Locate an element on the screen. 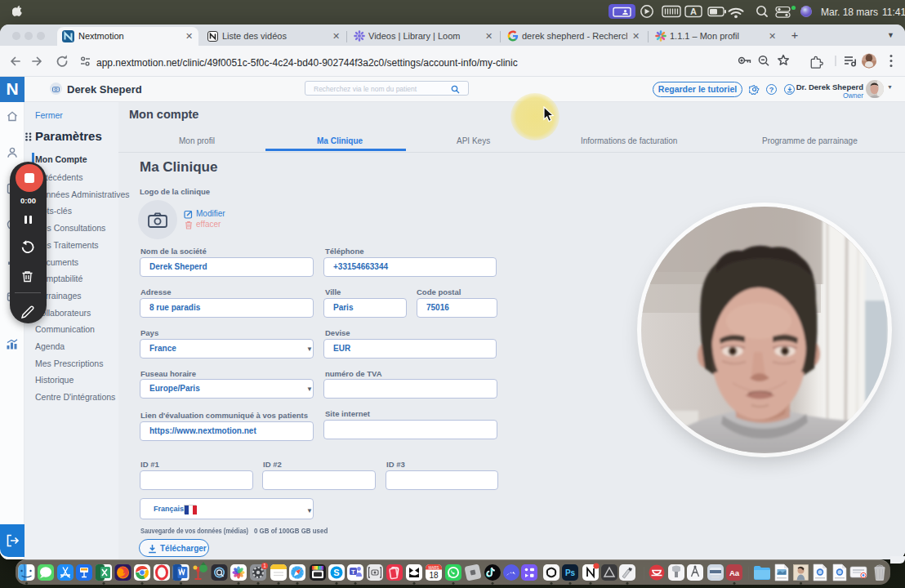 The height and width of the screenshot is (588, 905). svg-text: 1 is located at coordinates (265, 565).